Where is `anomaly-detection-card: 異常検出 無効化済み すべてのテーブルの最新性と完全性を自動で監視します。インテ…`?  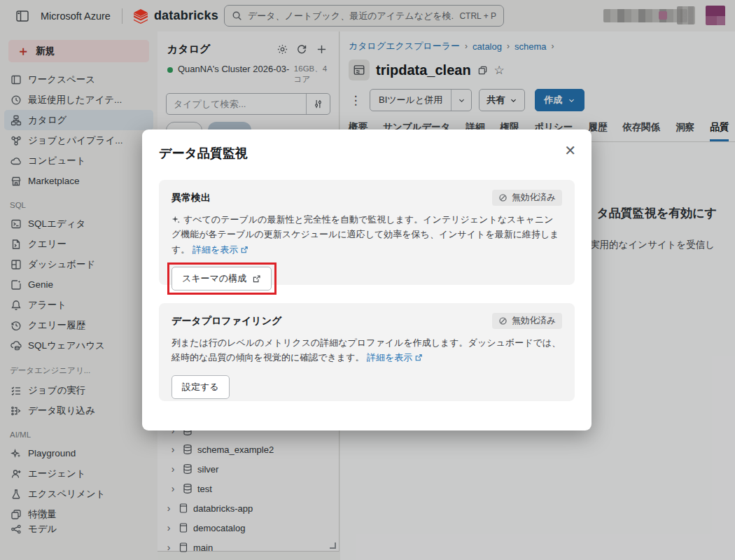
anomaly-detection-card: 異常検出 無効化済み すべてのテーブルの最新性と完全性を自動で監視します。インテ… is located at coordinates (367, 232).